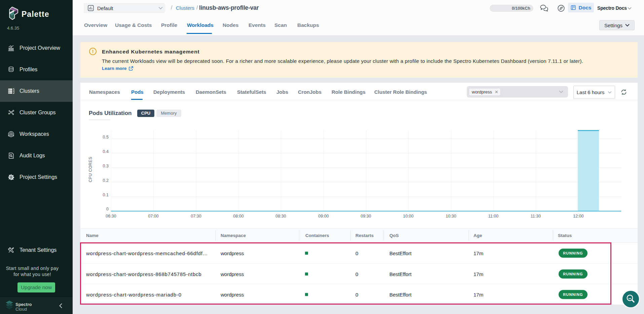 This screenshot has width=644, height=314. Describe the element at coordinates (106, 166) in the screenshot. I see `svg-text: 0.3` at that location.